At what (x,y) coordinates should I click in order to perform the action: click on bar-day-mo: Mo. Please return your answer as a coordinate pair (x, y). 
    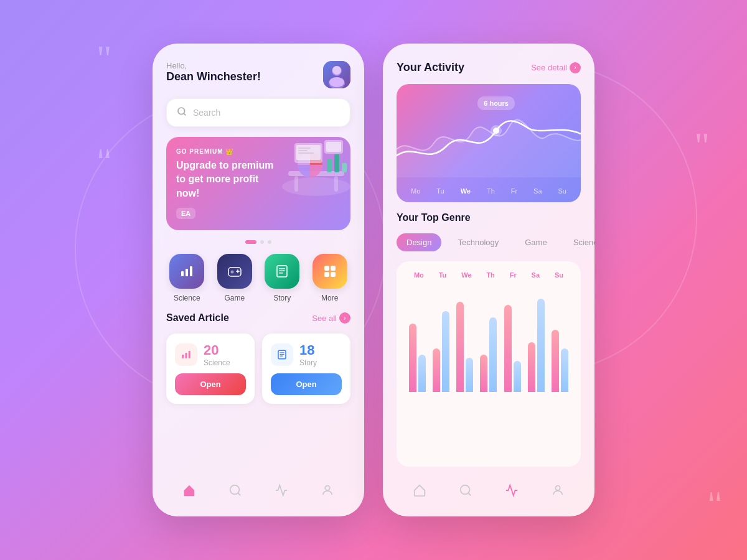
    Looking at the image, I should click on (419, 275).